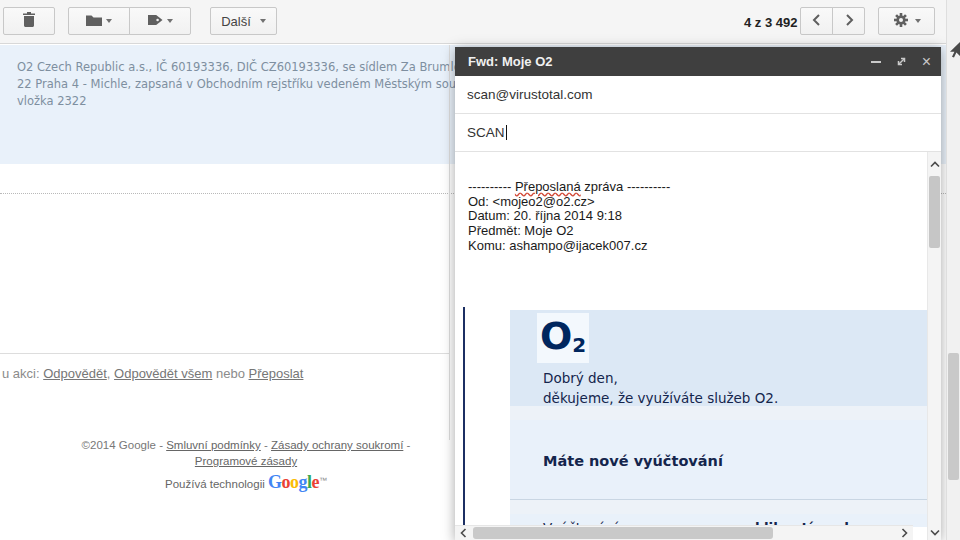  I want to click on card-border, so click(450, 242).